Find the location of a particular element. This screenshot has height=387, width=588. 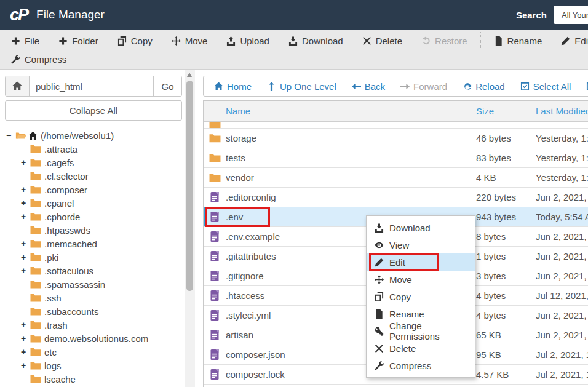

restore-button: Restore is located at coordinates (444, 41).